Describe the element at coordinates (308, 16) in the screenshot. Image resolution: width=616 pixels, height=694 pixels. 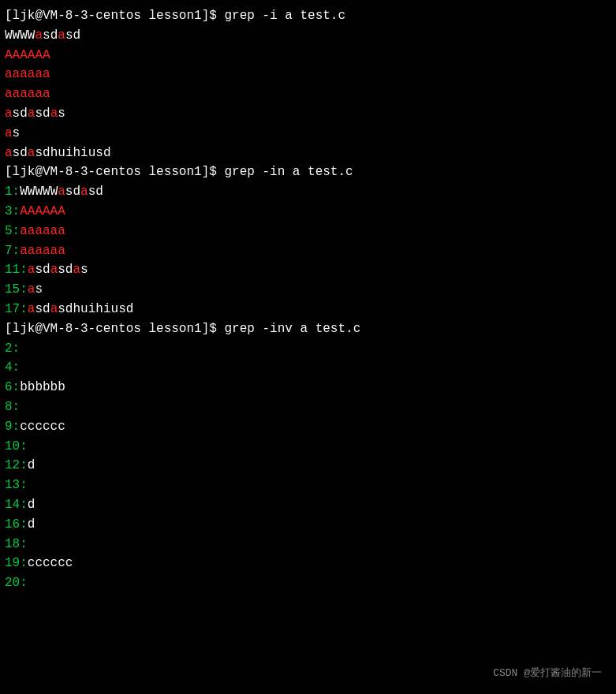
I see `terminal-line: [ljk@VM-8-3-centos lesson1]$ grep -i a t…` at that location.